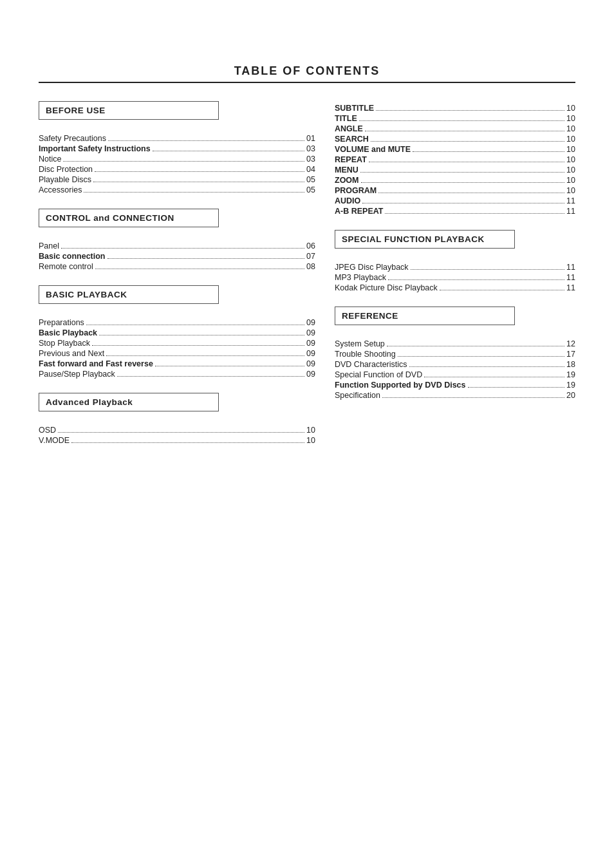  Describe the element at coordinates (311, 267) in the screenshot. I see `page-number: 08` at that location.